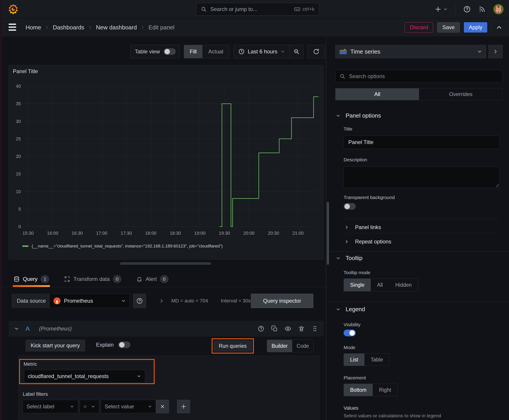 The width and height of the screenshot is (509, 420). Describe the element at coordinates (139, 279) in the screenshot. I see `bell-icon` at that location.